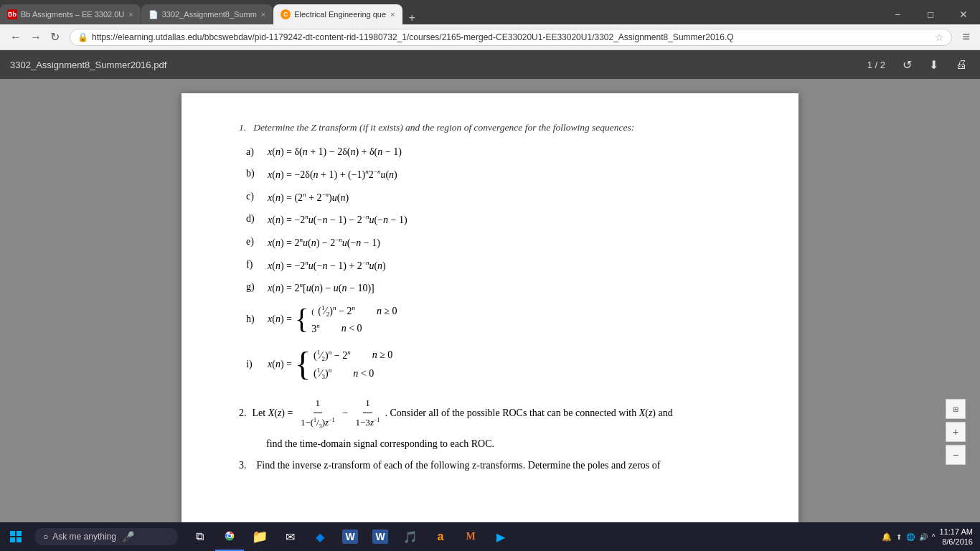 The image size is (980, 551). Describe the element at coordinates (440, 537) in the screenshot. I see `amazon-icon: a` at that location.